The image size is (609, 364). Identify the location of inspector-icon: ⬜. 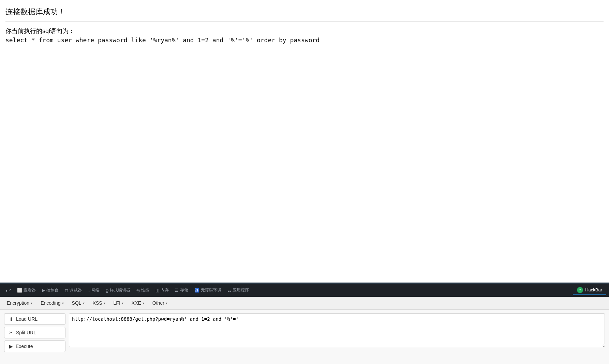
(20, 290).